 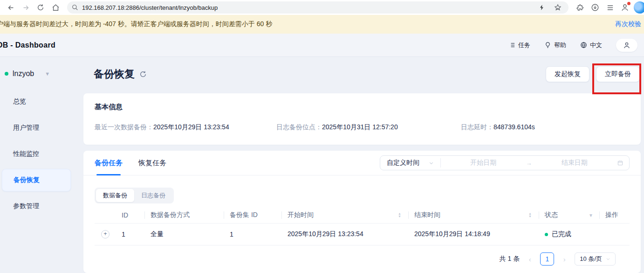 I want to click on col-end-time: 结束时间 ▲▼, so click(x=474, y=215).